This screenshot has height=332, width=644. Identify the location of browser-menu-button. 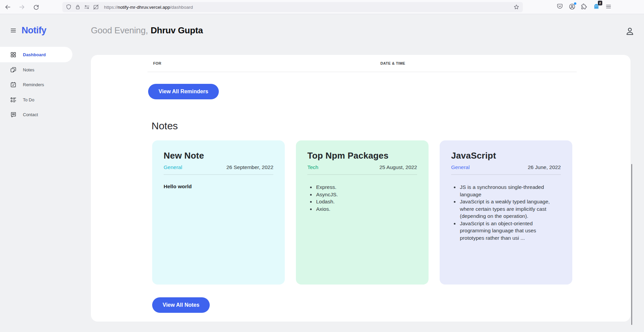
(608, 6).